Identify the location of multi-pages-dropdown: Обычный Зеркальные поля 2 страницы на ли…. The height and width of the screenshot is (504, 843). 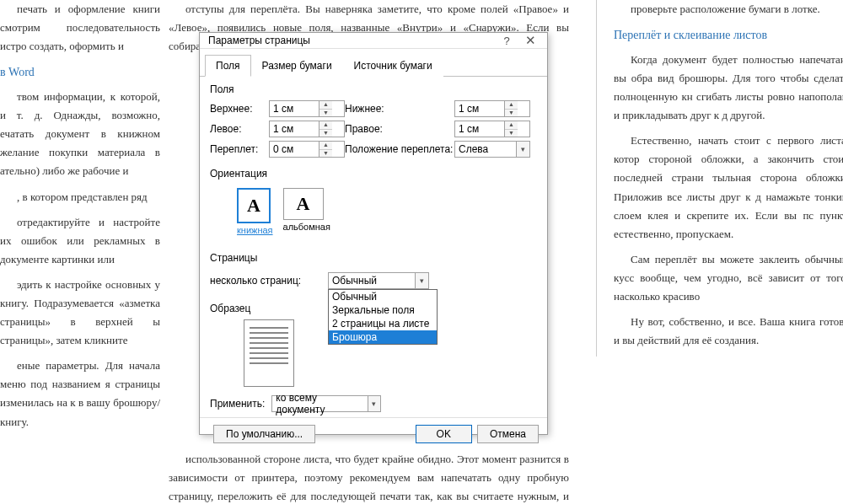
(383, 317).